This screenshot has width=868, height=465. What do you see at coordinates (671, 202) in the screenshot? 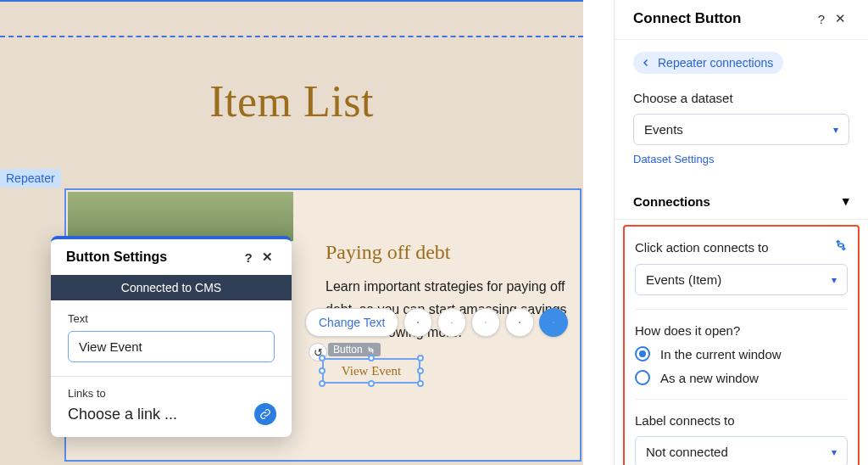
I see `connections-heading-text: Connections` at bounding box center [671, 202].